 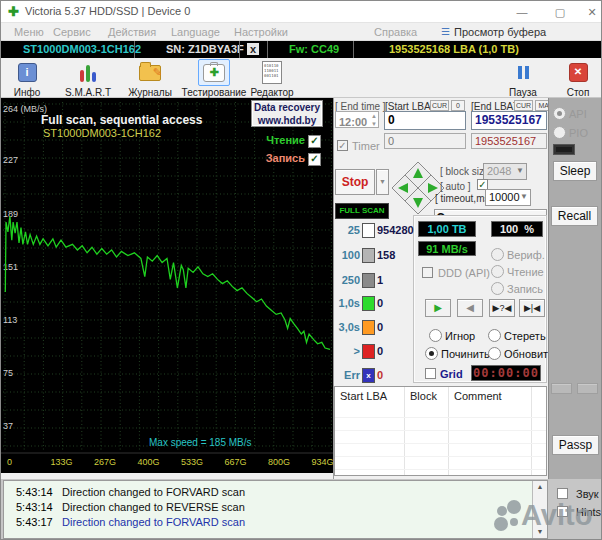 I want to click on col-start-lba: Start LBA, so click(x=364, y=396).